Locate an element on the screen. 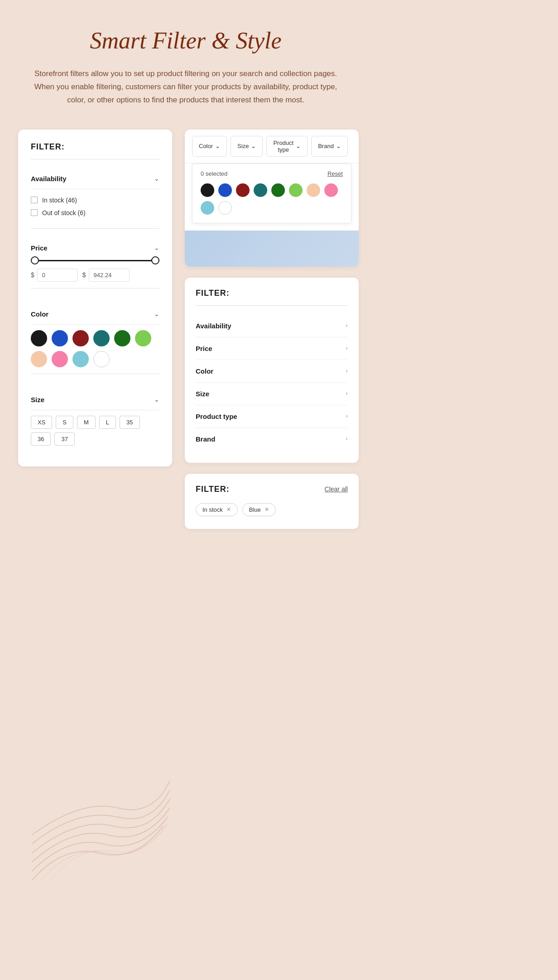 The image size is (558, 980). dd-swatch-teal is located at coordinates (260, 190).